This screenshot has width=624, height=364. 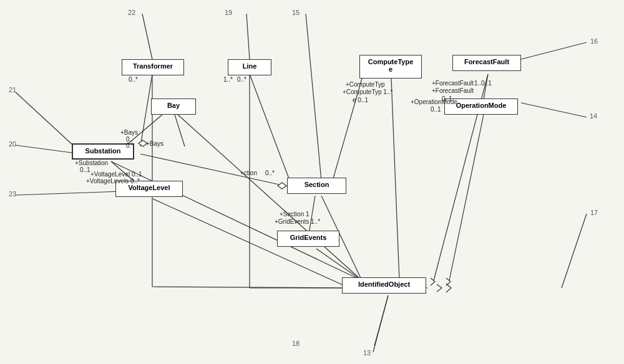 What do you see at coordinates (361, 100) in the screenshot?
I see `ann-computetyp3: e 0..1` at bounding box center [361, 100].